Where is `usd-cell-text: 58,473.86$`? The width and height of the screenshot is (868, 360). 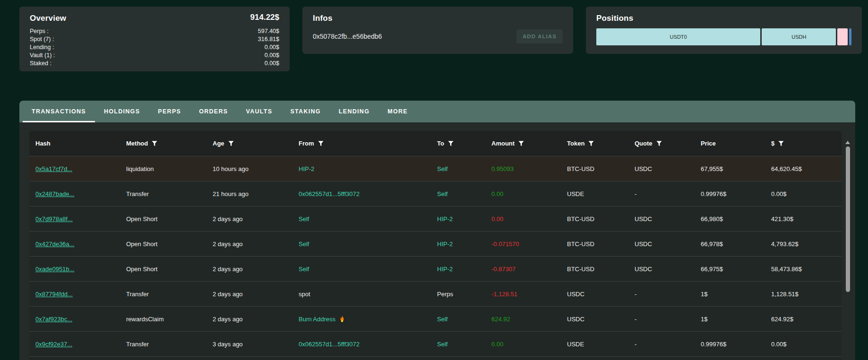 usd-cell-text: 58,473.86$ is located at coordinates (786, 269).